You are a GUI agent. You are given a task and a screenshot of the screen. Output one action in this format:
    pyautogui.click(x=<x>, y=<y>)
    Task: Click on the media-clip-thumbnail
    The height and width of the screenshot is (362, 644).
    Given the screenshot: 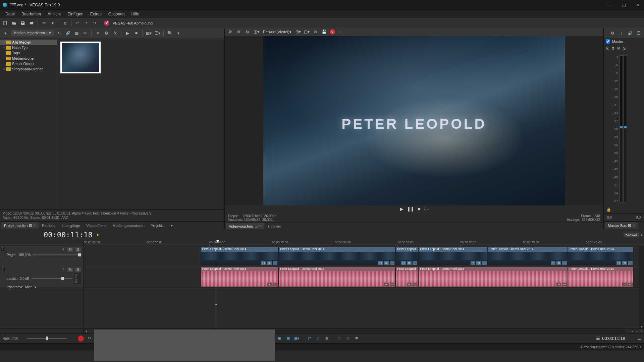 What is the action you would take?
    pyautogui.click(x=80, y=58)
    